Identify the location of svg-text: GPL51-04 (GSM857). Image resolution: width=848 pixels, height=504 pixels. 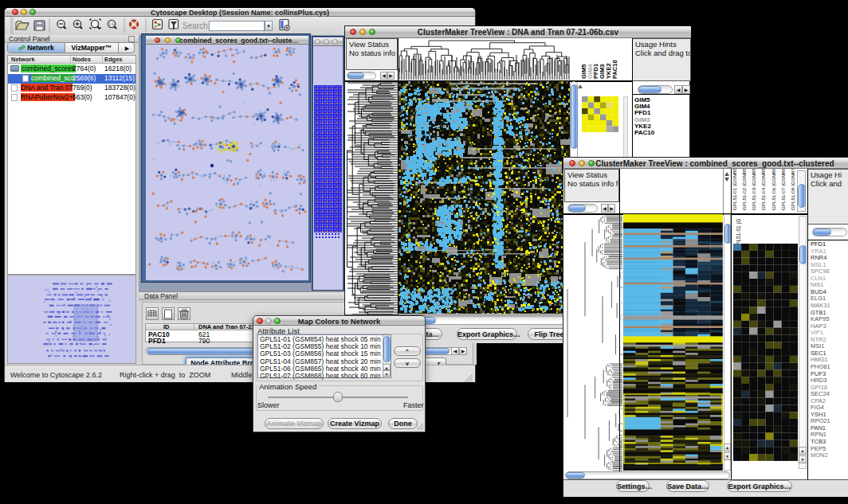
(764, 189).